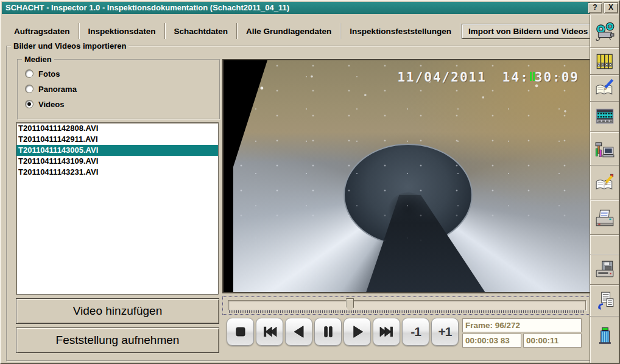 Image resolution: width=620 pixels, height=364 pixels. I want to click on write-report-button, so click(604, 183).